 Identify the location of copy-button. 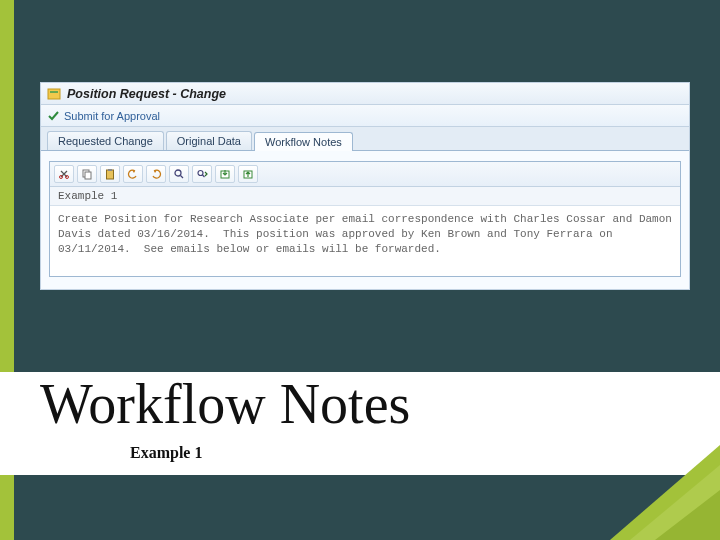
(87, 174).